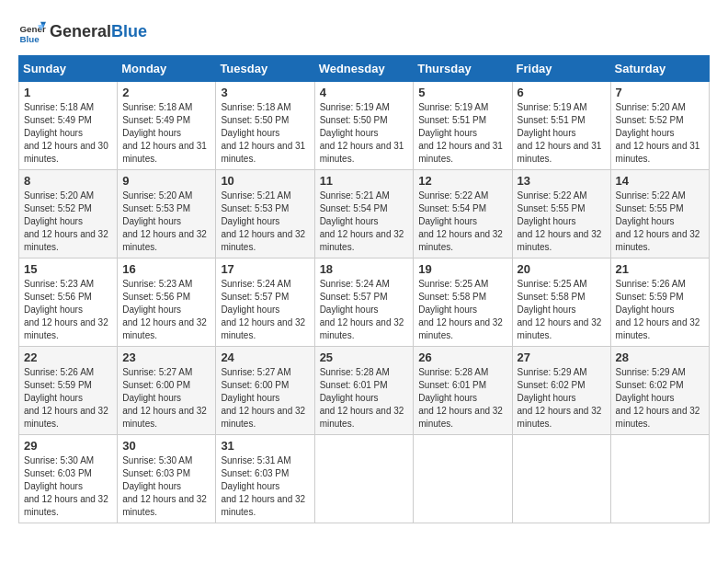 This screenshot has width=728, height=563. Describe the element at coordinates (68, 69) in the screenshot. I see `weekday-header-sunday: Sunday` at that location.